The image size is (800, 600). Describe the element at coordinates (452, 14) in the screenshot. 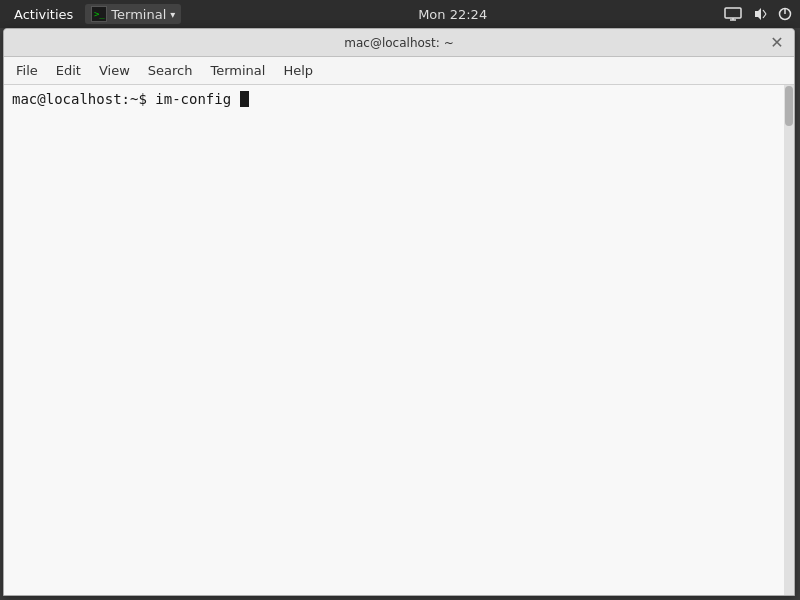

I see `system-clock: Mon 22:24` at that location.